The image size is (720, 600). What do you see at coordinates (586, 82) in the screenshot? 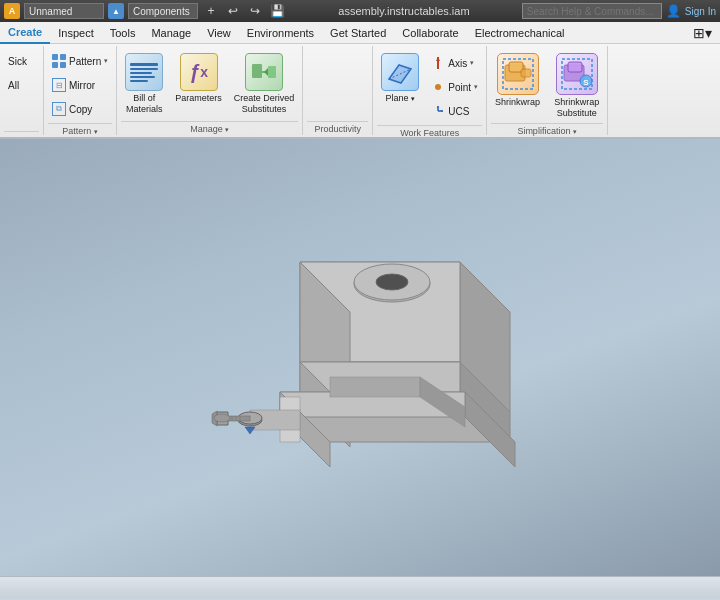
I see `svg-text: S` at bounding box center [586, 82].